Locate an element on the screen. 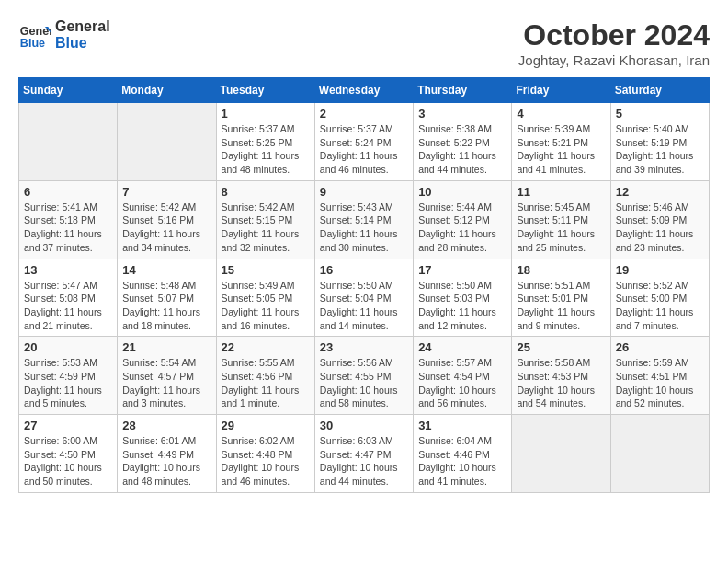 Image resolution: width=728 pixels, height=563 pixels. day-number: 4 is located at coordinates (561, 114).